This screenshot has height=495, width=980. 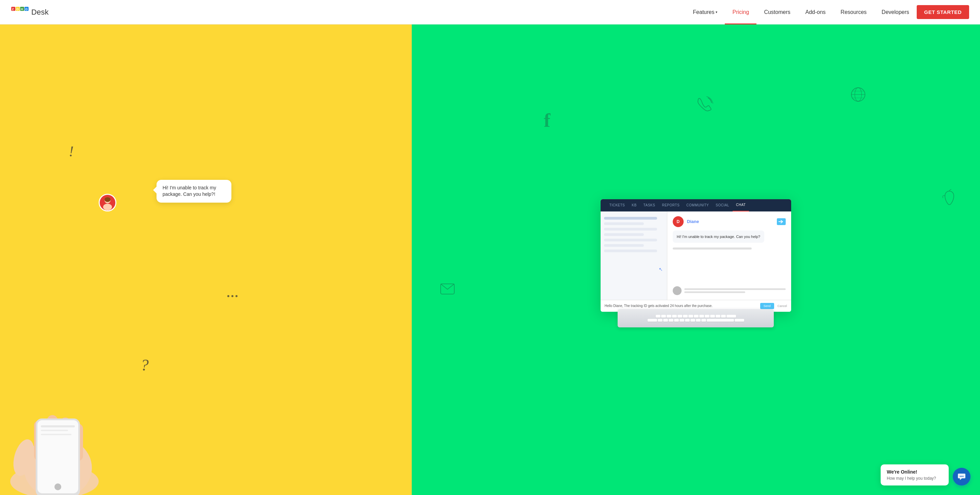 What do you see at coordinates (13, 9) in the screenshot?
I see `svg-text: Z` at bounding box center [13, 9].